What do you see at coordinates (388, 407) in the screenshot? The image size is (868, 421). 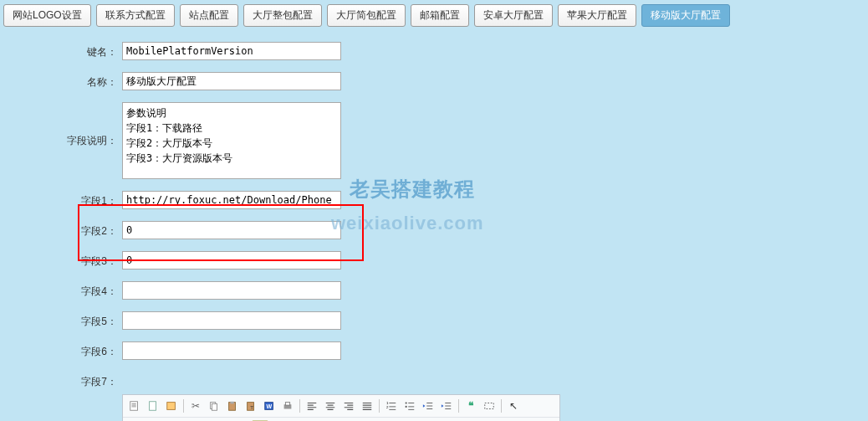 I see `svg-text: 2` at bounding box center [388, 407].